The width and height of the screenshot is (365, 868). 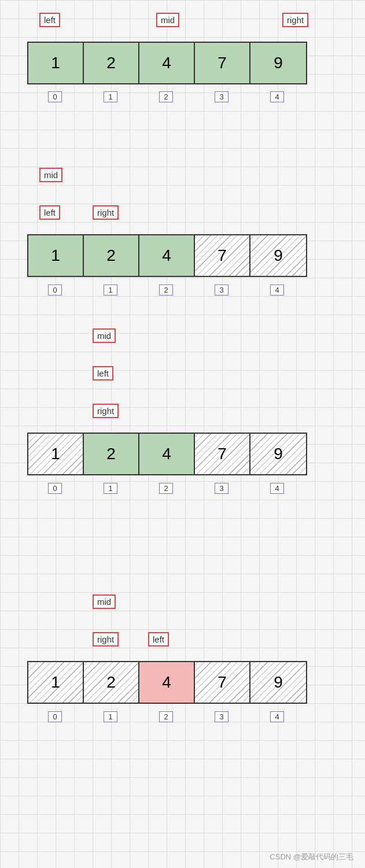 What do you see at coordinates (311, 857) in the screenshot?
I see `watermark: CSDN @爱敲代码的三毛` at bounding box center [311, 857].